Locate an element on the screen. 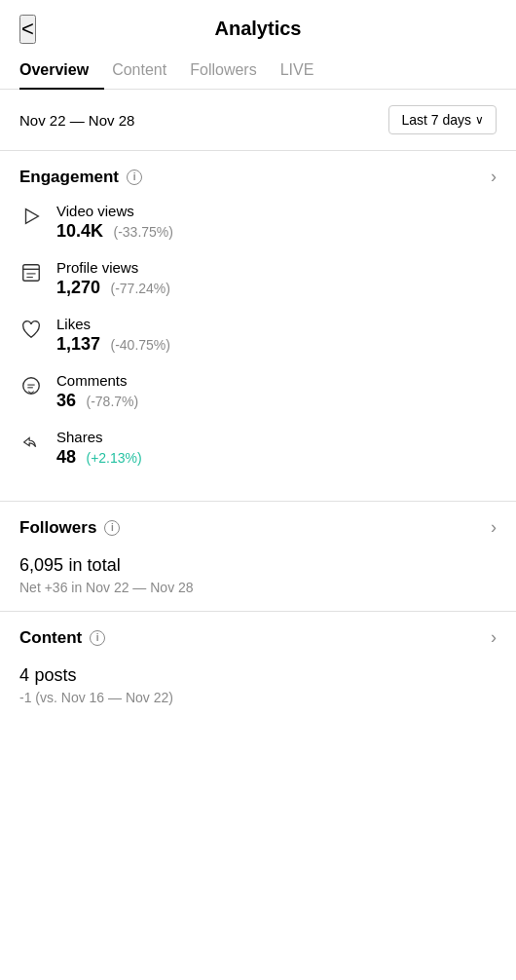 The image size is (516, 980). followers-net: Net +36 in Nov 22 — Nov 28 is located at coordinates (258, 587).